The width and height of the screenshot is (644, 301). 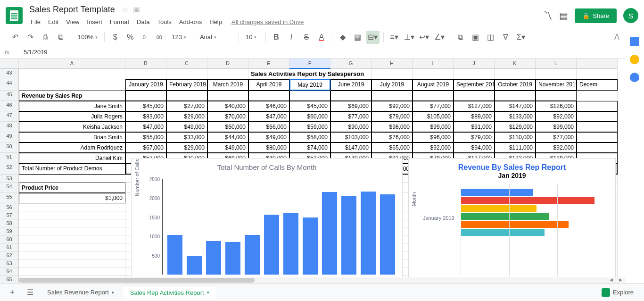 I want to click on tab-sales-rep-activities: Sales Rep Activities Report, so click(x=170, y=293).